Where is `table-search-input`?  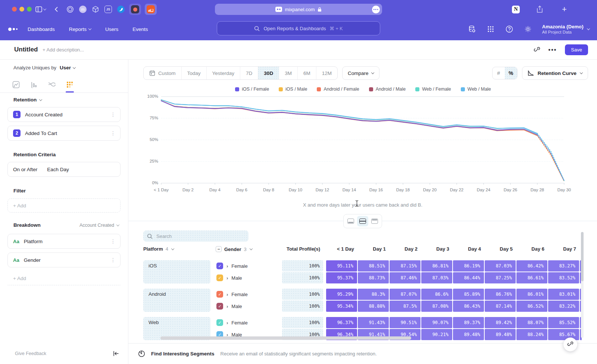 table-search-input is located at coordinates (193, 236).